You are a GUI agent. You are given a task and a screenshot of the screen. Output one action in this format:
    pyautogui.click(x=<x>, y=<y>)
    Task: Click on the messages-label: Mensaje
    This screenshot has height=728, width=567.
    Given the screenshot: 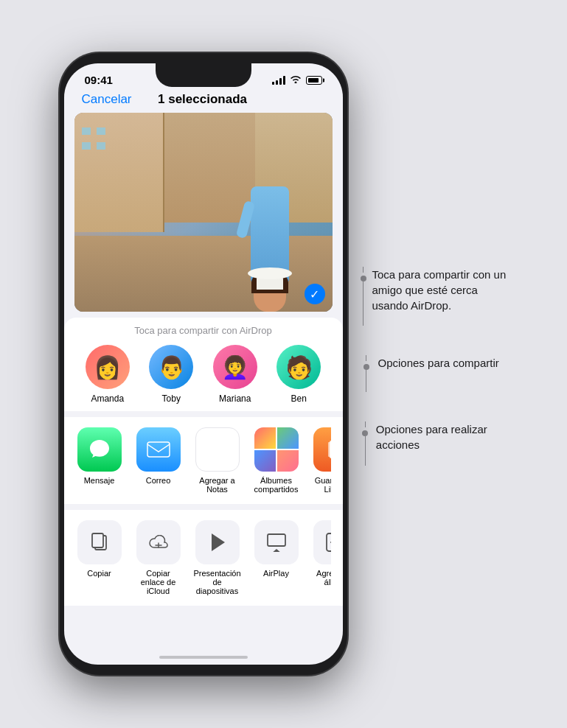 What is the action you would take?
    pyautogui.click(x=100, y=480)
    